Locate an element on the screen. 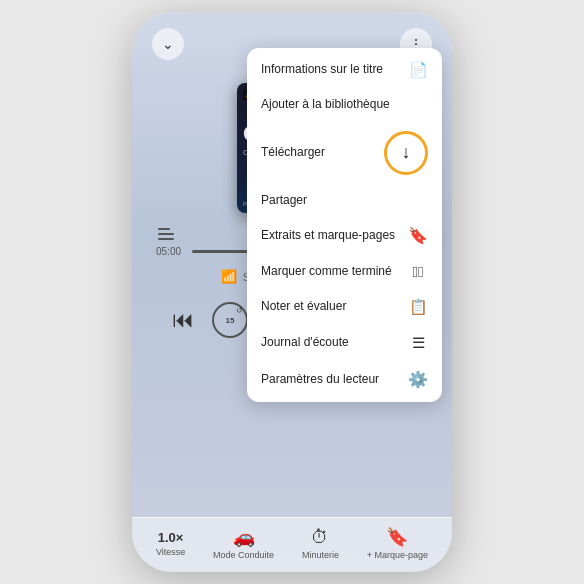 This screenshot has height=584, width=584. timer-label: Minuterie is located at coordinates (320, 555).